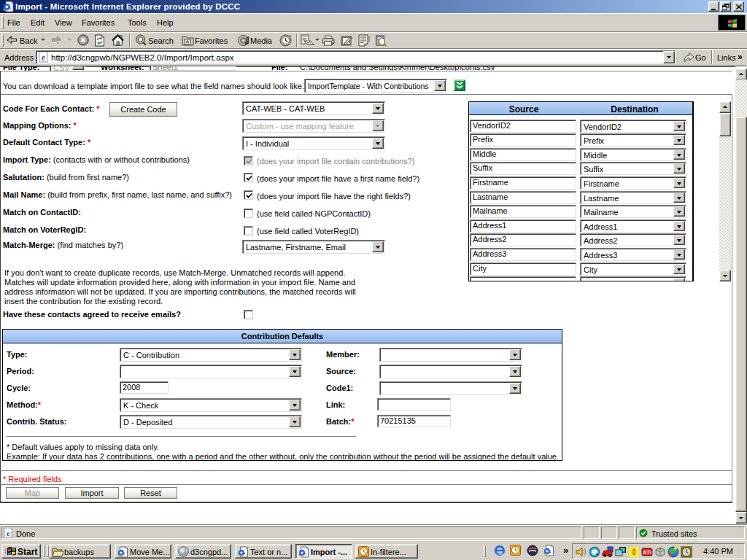 The width and height of the screenshot is (747, 560). What do you see at coordinates (647, 553) in the screenshot?
I see `svg-text: ATI` at bounding box center [647, 553].